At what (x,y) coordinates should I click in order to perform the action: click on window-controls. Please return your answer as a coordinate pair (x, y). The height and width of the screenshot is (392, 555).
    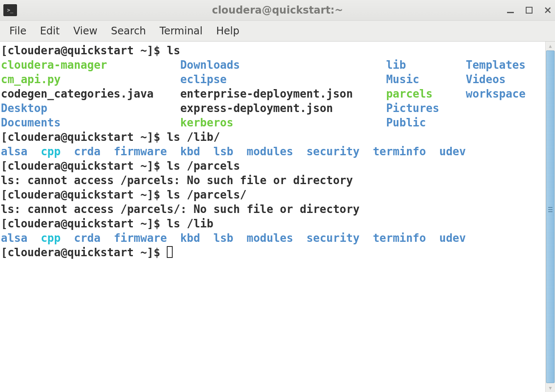
    Looking at the image, I should click on (529, 10).